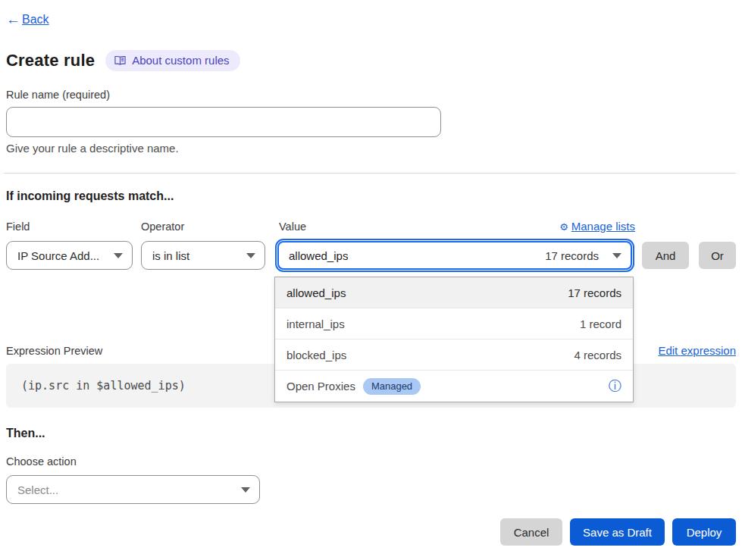 The width and height of the screenshot is (742, 560). What do you see at coordinates (454, 386) in the screenshot?
I see `list-item-open-proxies: Open Proxies Managed ⓘ` at bounding box center [454, 386].